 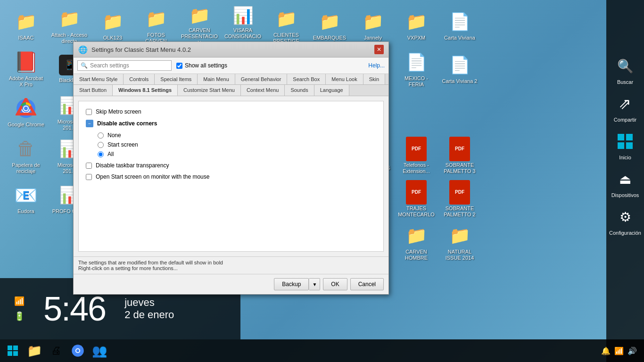 What do you see at coordinates (314, 284) in the screenshot?
I see `backup-dropdown-button: ▼` at bounding box center [314, 284].